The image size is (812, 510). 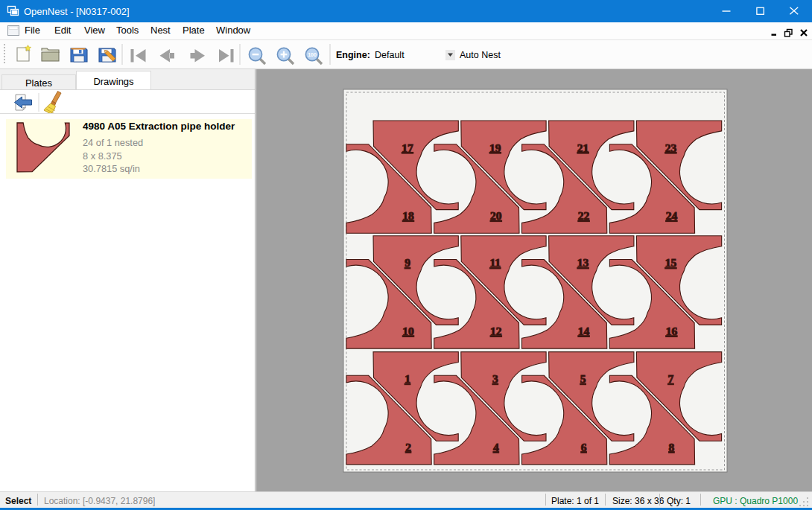 What do you see at coordinates (407, 378) in the screenshot?
I see `svg-text: 1` at bounding box center [407, 378].